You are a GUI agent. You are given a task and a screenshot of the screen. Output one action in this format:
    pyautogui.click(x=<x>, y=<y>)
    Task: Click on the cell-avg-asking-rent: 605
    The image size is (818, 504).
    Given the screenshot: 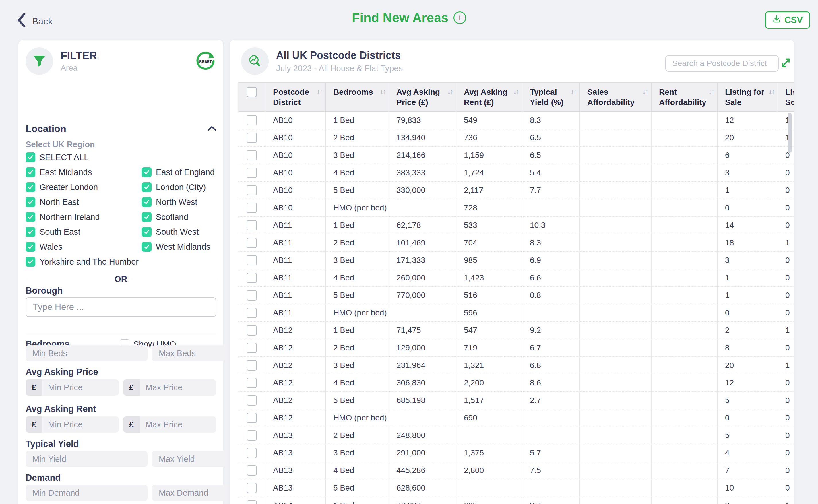 What is the action you would take?
    pyautogui.click(x=489, y=500)
    